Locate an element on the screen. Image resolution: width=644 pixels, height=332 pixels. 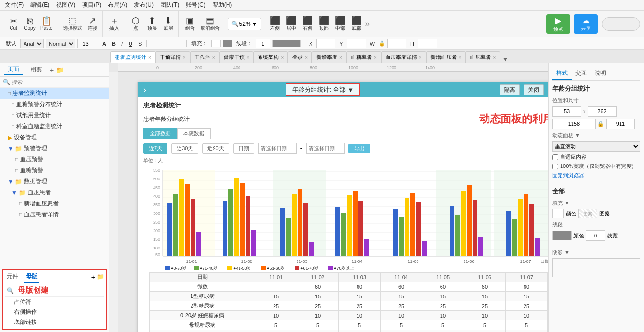
tab-patient-stats: 患者监测统计 × is located at coordinates (133, 57).